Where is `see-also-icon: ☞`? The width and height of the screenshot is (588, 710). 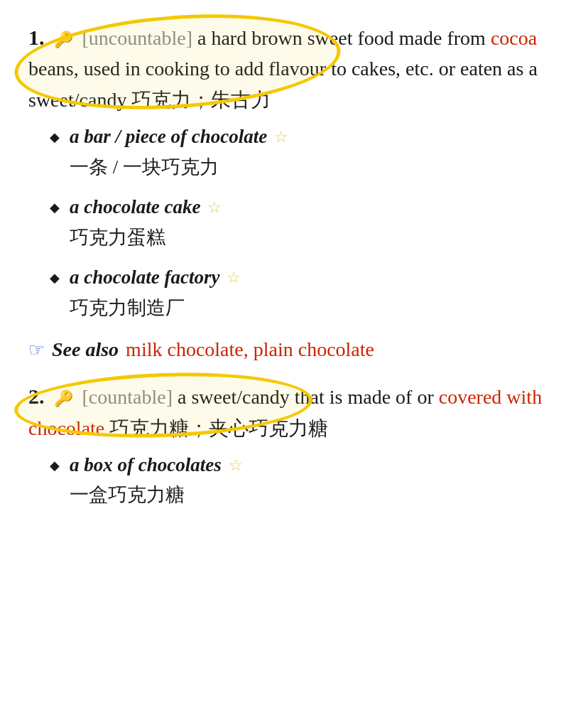 see-also-icon: ☞ is located at coordinates (37, 350).